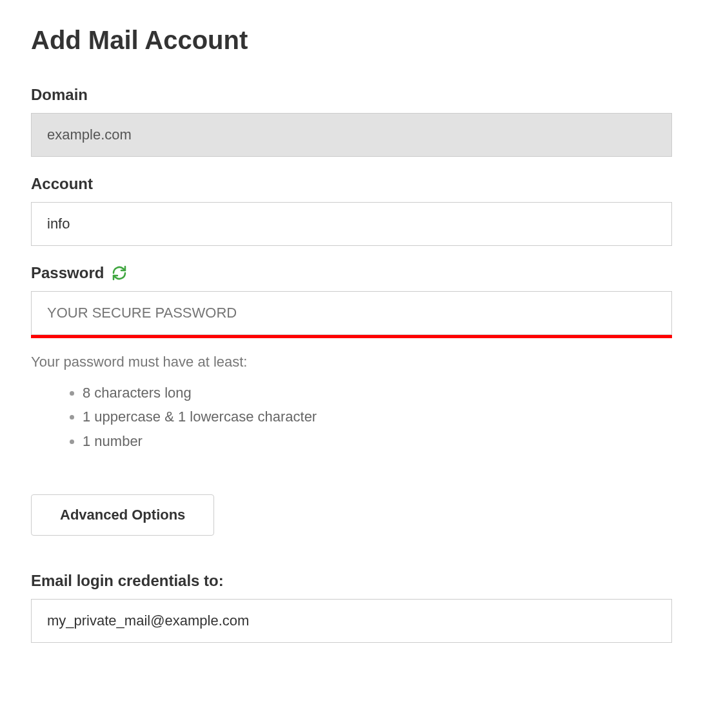  What do you see at coordinates (352, 362) in the screenshot?
I see `password-helper-text: Your password must have at least:` at bounding box center [352, 362].